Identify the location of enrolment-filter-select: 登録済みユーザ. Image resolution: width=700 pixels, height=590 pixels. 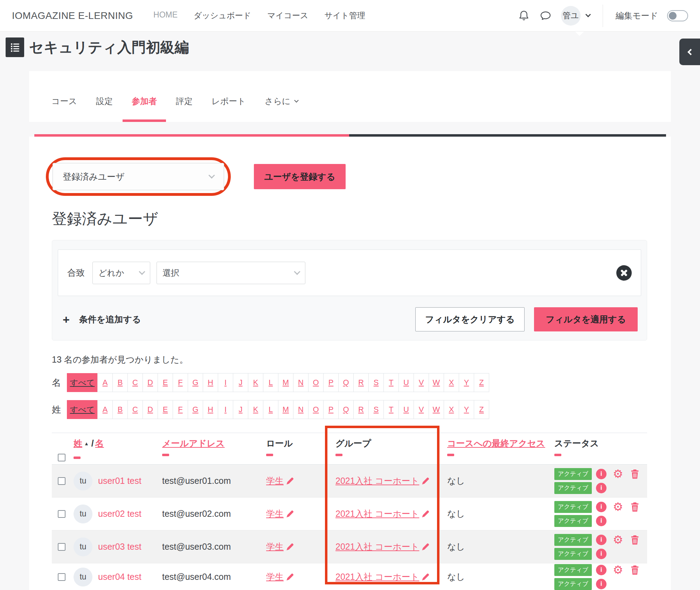
(138, 177).